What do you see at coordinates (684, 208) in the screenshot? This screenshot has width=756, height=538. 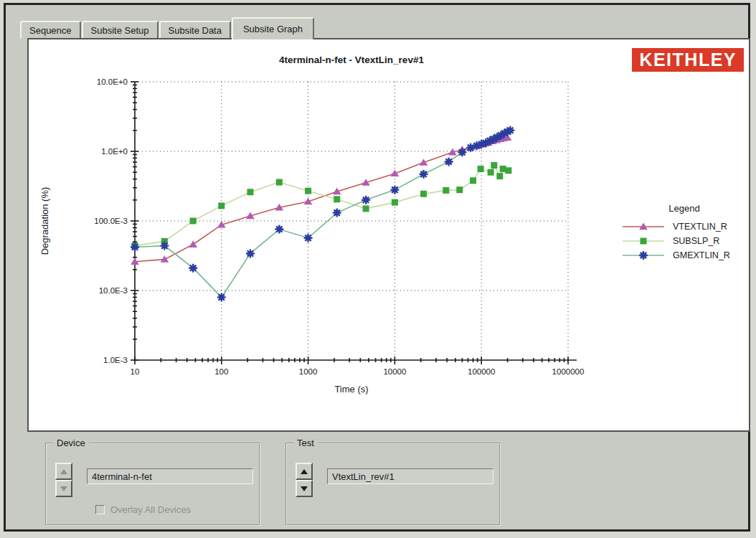 I see `legend-title: Legend` at bounding box center [684, 208].